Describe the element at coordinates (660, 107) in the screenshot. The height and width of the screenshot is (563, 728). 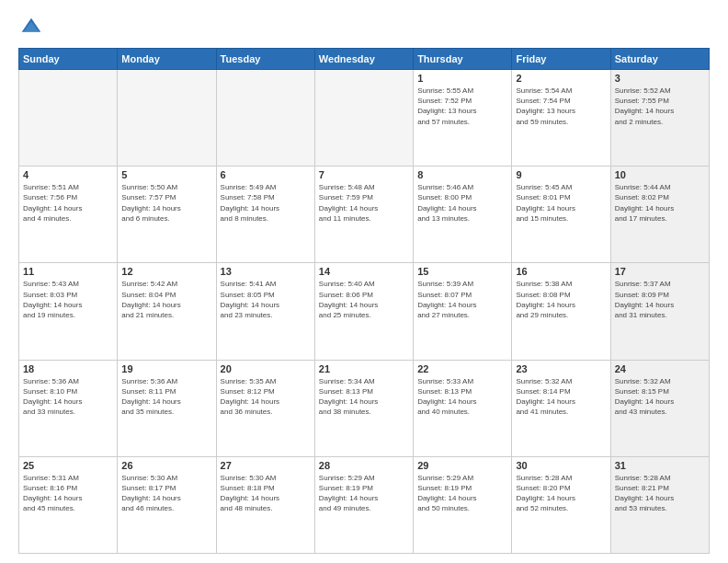
I see `cell-info: Sunrise: 5:52 AM Sunset: 7:55 PM Dayligh…` at that location.